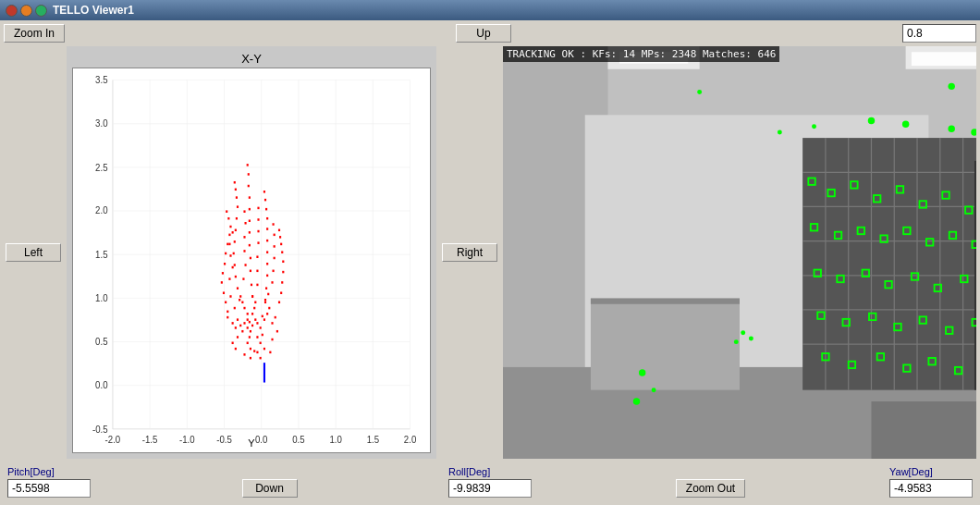 The height and width of the screenshot is (505, 980). I want to click on svg-text: -1.5, so click(150, 438).